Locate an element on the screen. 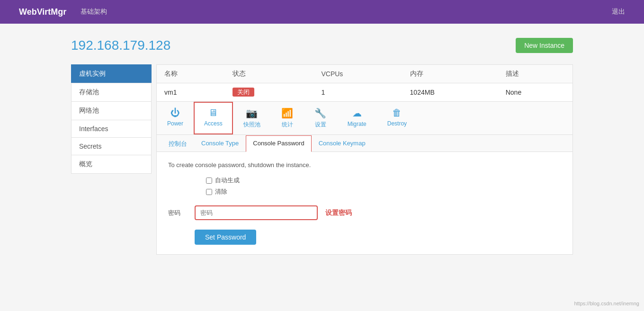  power-icon: ⏻ is located at coordinates (175, 113).